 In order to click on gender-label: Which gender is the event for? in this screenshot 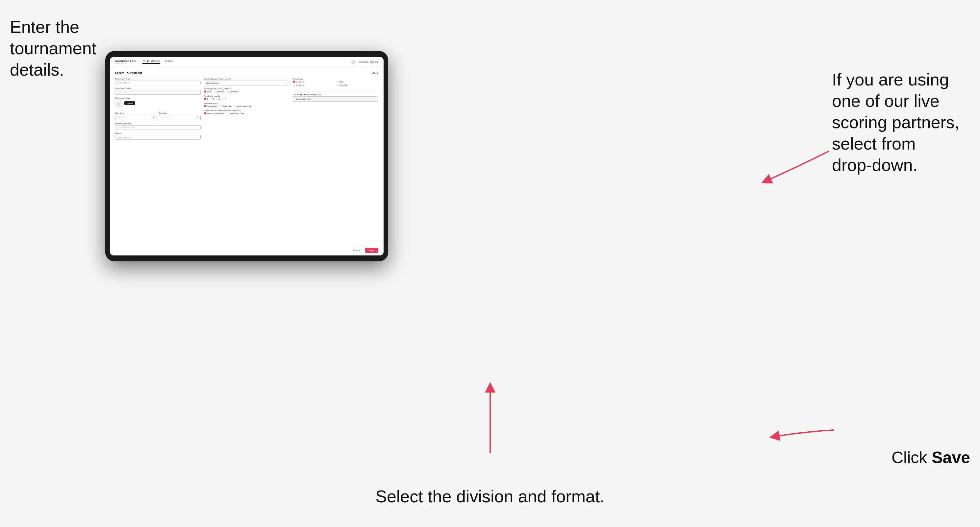, I will do `click(247, 89)`.